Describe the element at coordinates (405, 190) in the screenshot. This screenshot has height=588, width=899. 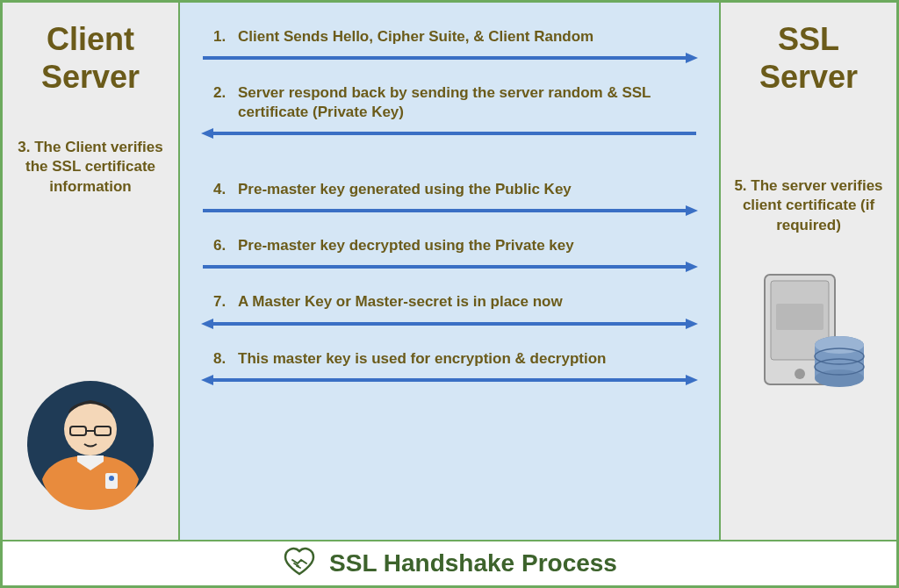
I see `step-text: Pre-master key generated using the Publi…` at that location.